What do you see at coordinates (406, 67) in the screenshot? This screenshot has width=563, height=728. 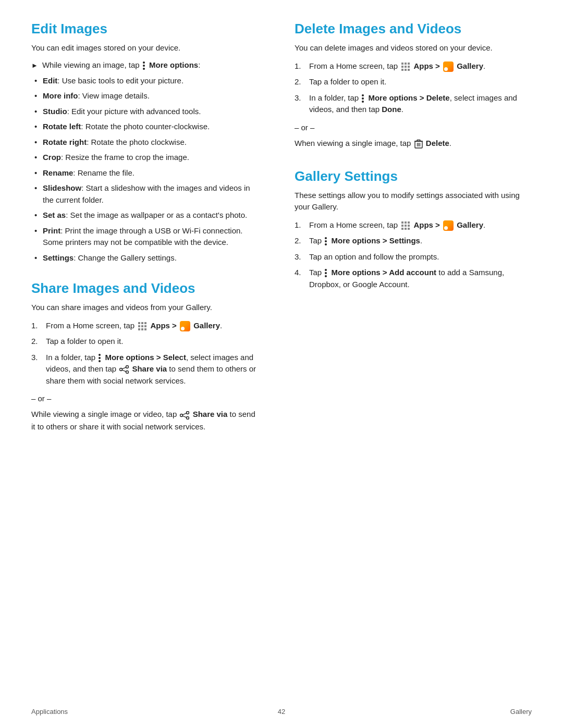 I see `apps-grid-icon-delete` at bounding box center [406, 67].